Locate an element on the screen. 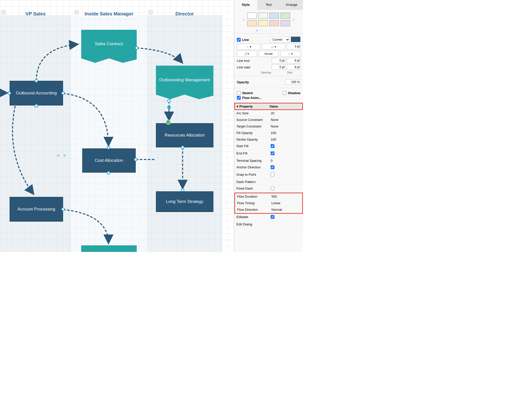 This screenshot has height=420, width=505. prop-flow-duration: Flow Duration500 is located at coordinates (269, 197).